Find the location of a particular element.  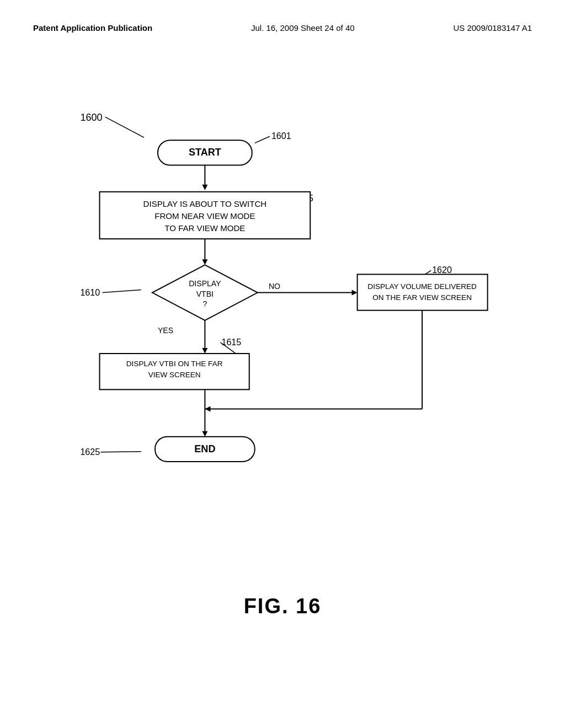

decision1610-line3: ? is located at coordinates (205, 304).